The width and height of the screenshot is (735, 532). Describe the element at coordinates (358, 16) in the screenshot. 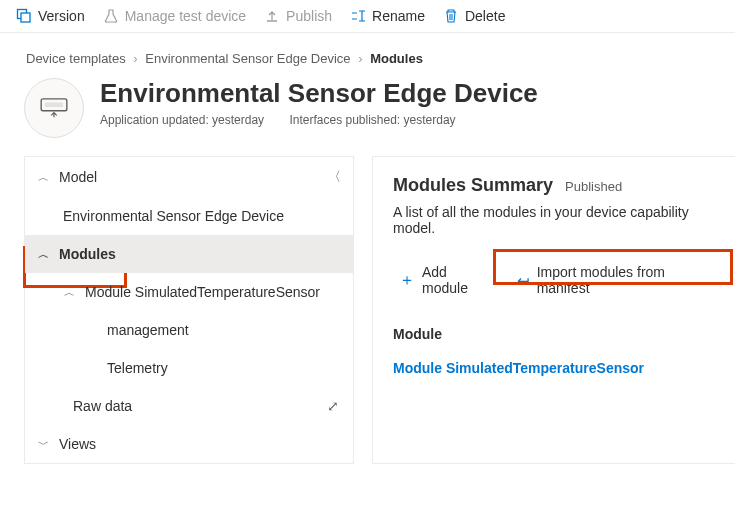

I see `rename-icon` at that location.